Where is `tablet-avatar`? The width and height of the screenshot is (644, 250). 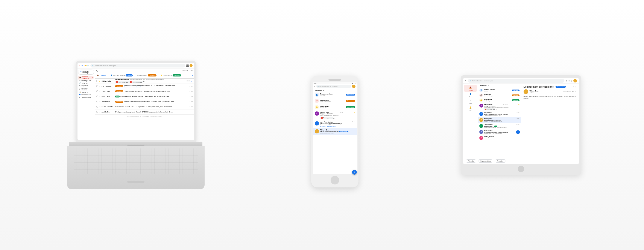 tablet-avatar is located at coordinates (575, 81).